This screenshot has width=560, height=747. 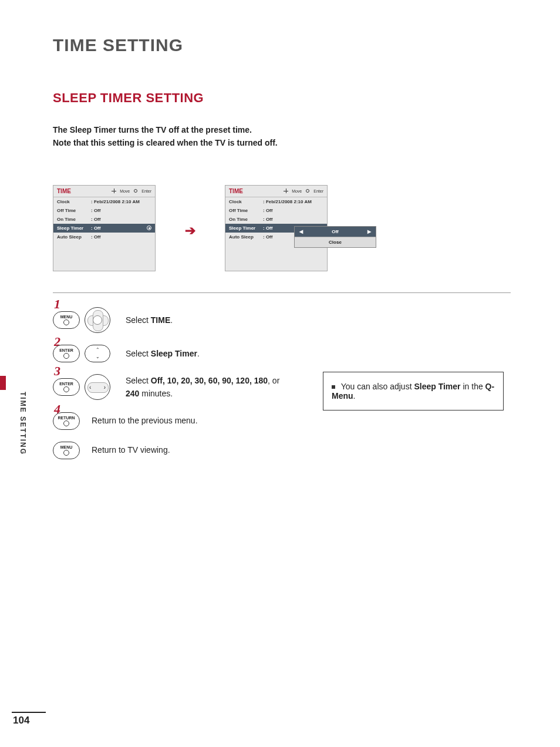 What do you see at coordinates (437, 386) in the screenshot?
I see `note-text-bold: Sleep Timer` at bounding box center [437, 386].